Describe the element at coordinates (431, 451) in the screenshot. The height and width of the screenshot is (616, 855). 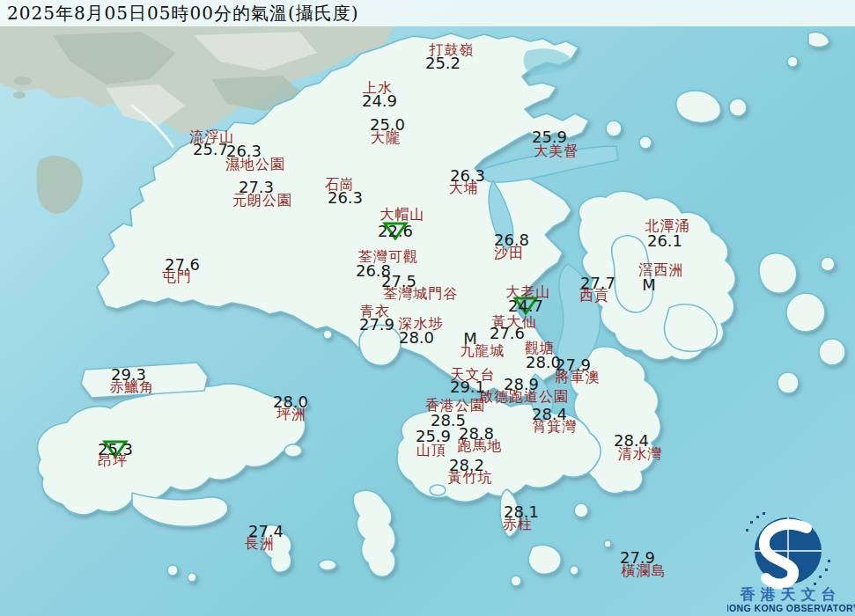
I see `station-name: 山頂` at that location.